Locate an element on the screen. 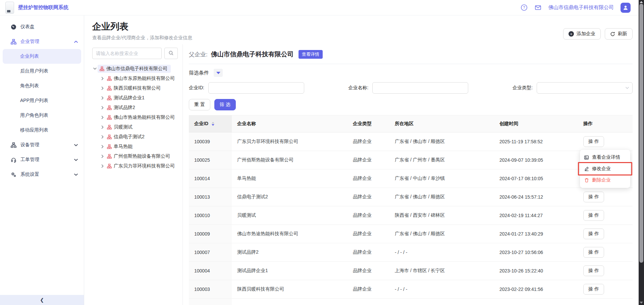 The width and height of the screenshot is (644, 305). scrollbar-thumb is located at coordinates (641, 133).